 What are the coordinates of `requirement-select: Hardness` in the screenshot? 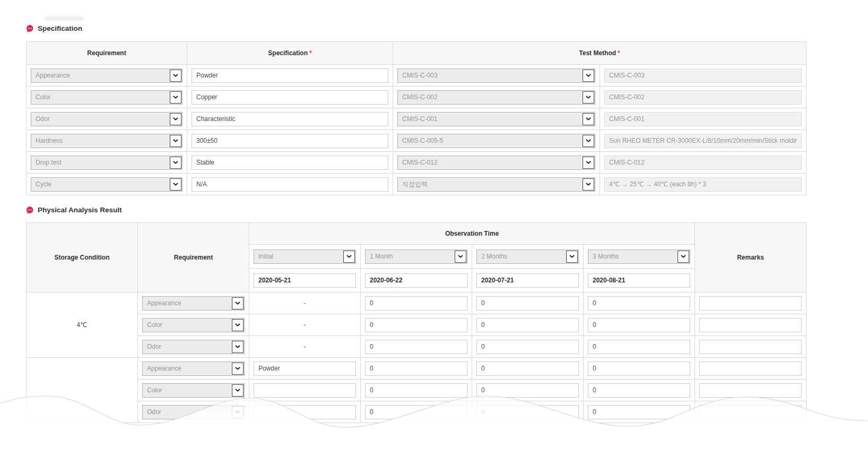 It's located at (107, 141).